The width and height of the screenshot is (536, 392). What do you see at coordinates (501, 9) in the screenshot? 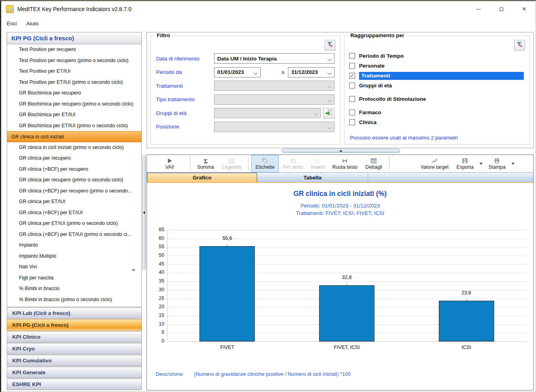
I see `maximize-button` at bounding box center [501, 9].